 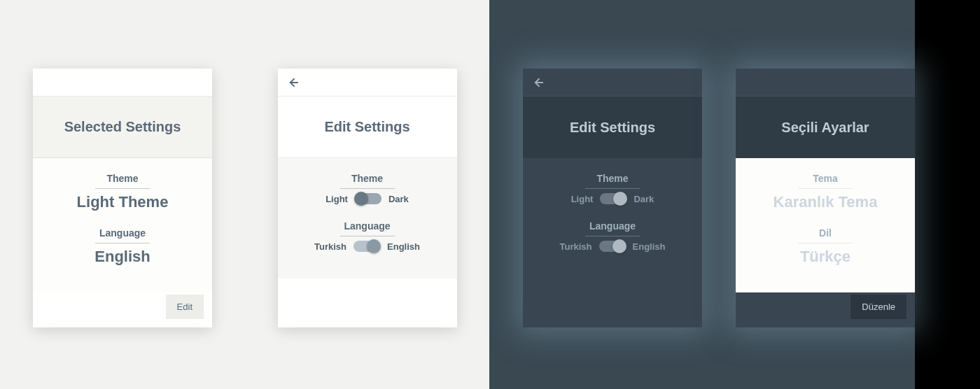 What do you see at coordinates (612, 198) in the screenshot?
I see `edit-card-dark: Edit Settings Theme Light Dark Language …` at bounding box center [612, 198].